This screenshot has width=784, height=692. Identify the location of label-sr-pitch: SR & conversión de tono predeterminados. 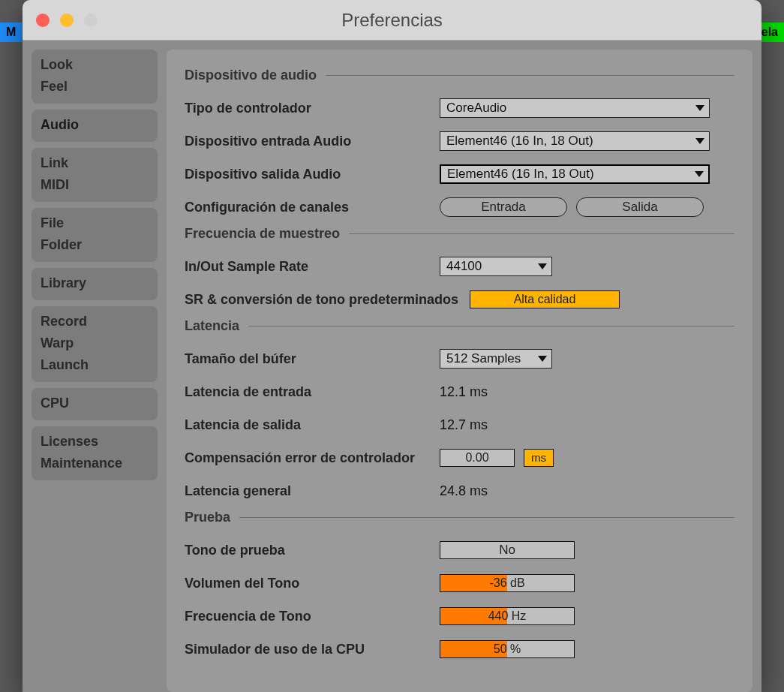
(327, 300).